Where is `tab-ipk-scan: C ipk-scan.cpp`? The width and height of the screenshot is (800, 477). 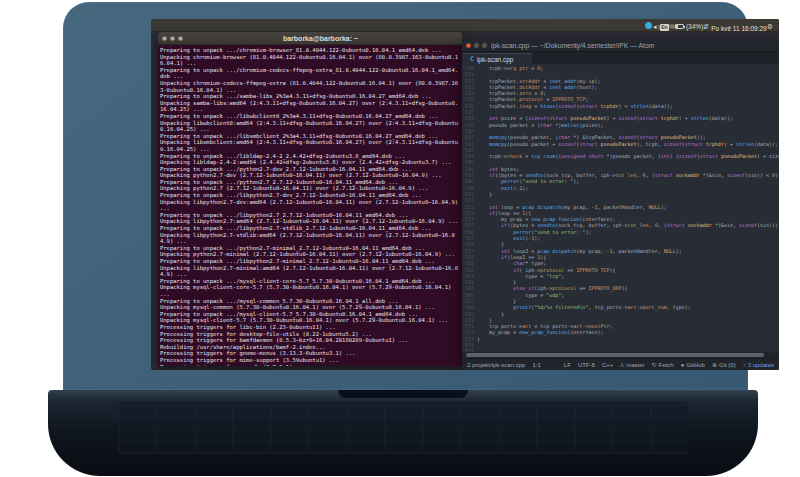
tab-ipk-scan: C ipk-scan.cpp is located at coordinates (497, 58).